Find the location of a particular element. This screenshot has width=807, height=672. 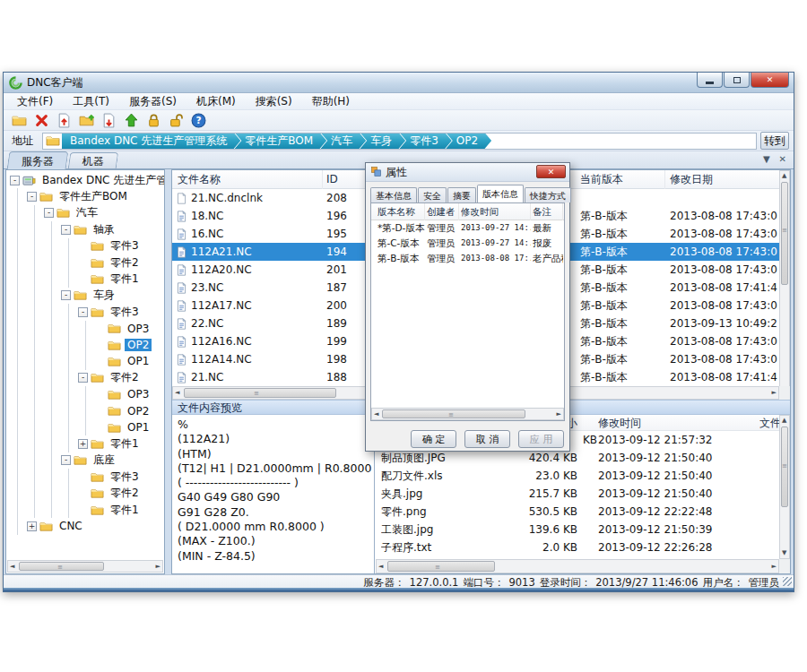

minimize-button is located at coordinates (710, 81).